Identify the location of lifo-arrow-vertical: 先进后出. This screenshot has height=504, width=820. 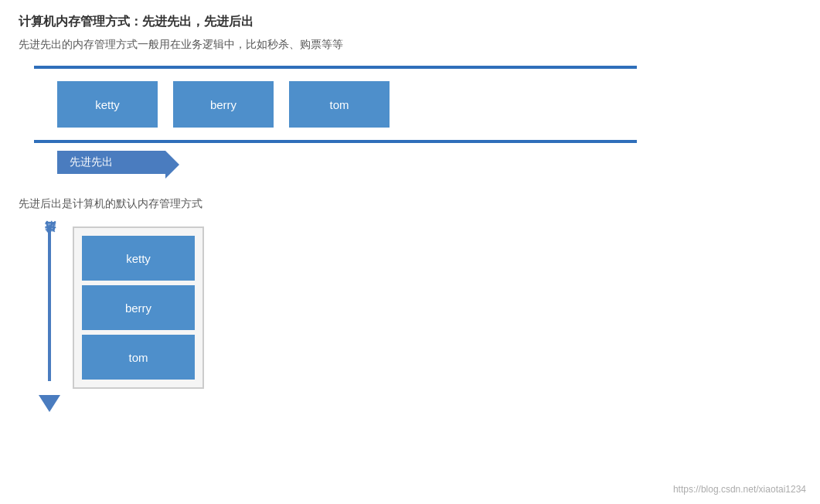
(49, 319).